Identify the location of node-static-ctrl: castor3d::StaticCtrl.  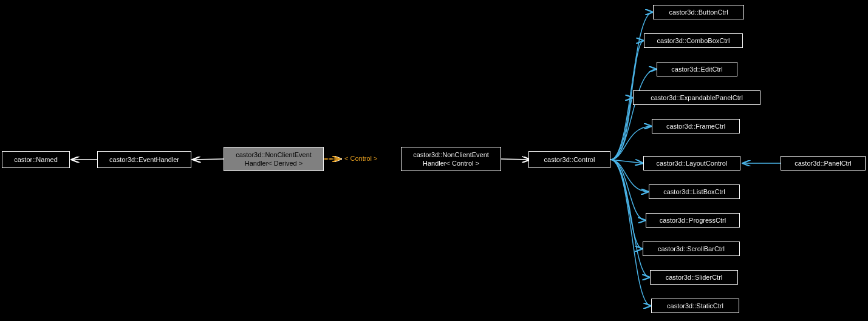
(695, 306).